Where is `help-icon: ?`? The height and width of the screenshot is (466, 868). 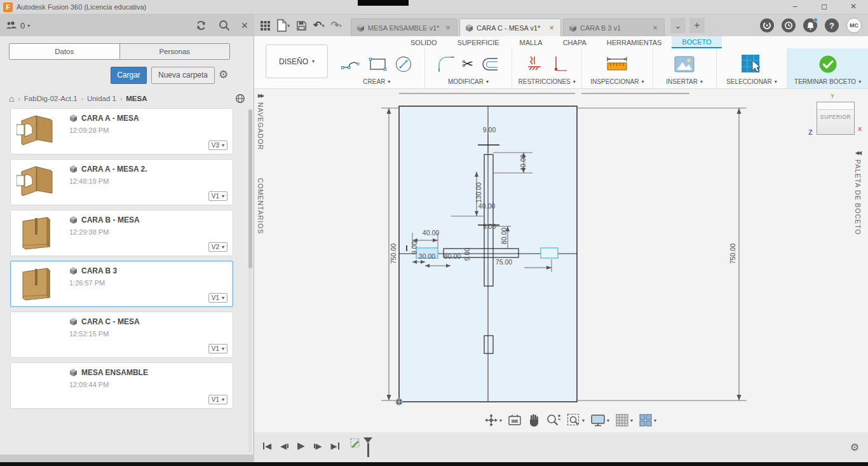 help-icon: ? is located at coordinates (832, 25).